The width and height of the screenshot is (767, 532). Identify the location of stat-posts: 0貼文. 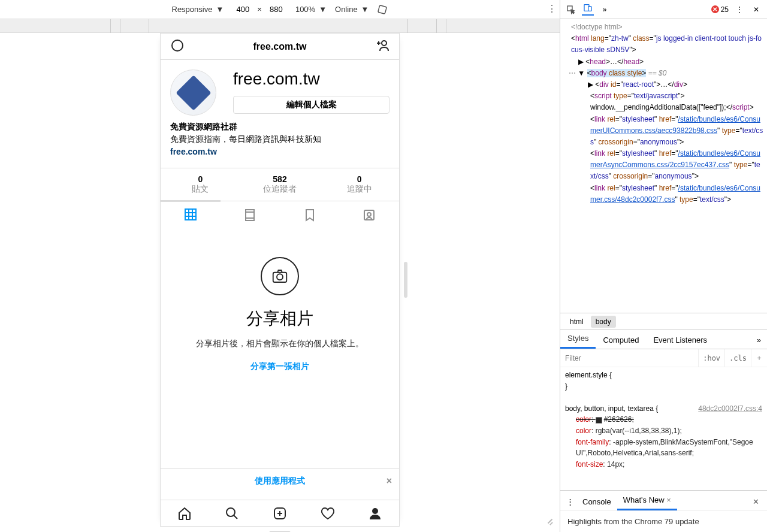
(200, 185).